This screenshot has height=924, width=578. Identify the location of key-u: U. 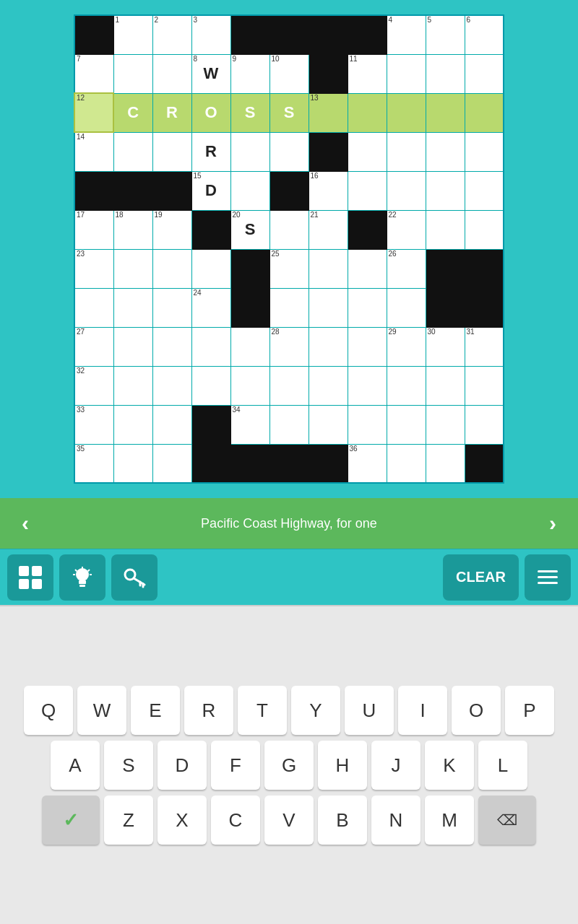
(369, 710).